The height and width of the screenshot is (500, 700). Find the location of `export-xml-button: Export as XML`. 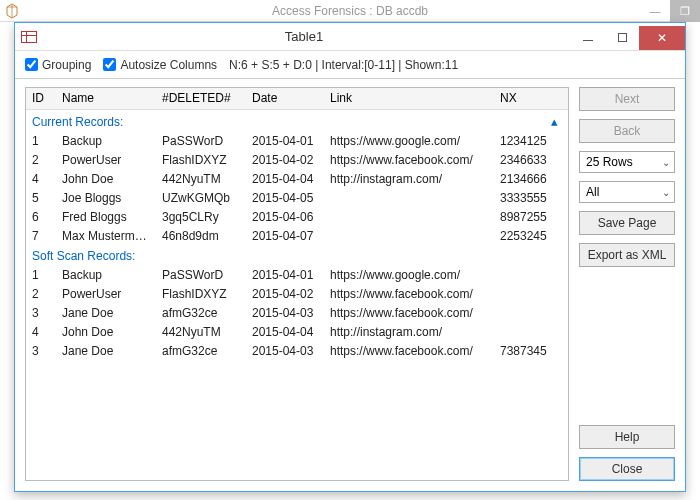

export-xml-button: Export as XML is located at coordinates (627, 255).